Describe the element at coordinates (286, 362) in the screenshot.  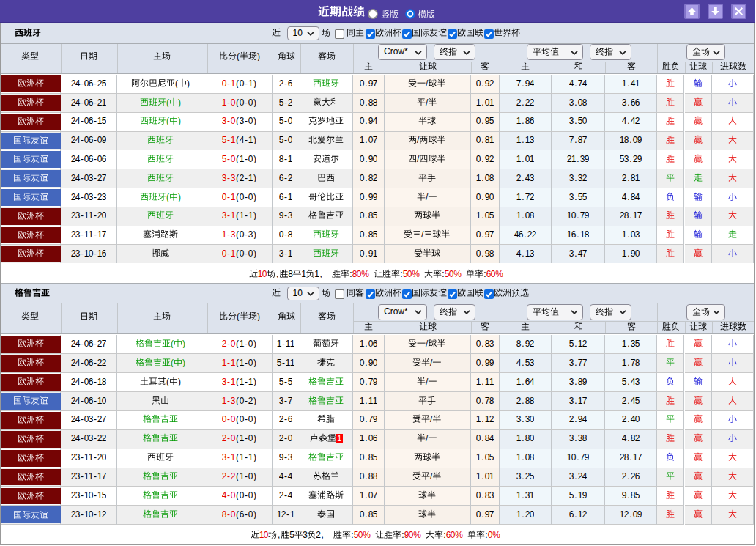
I see `svg-text: 5-11` at that location.